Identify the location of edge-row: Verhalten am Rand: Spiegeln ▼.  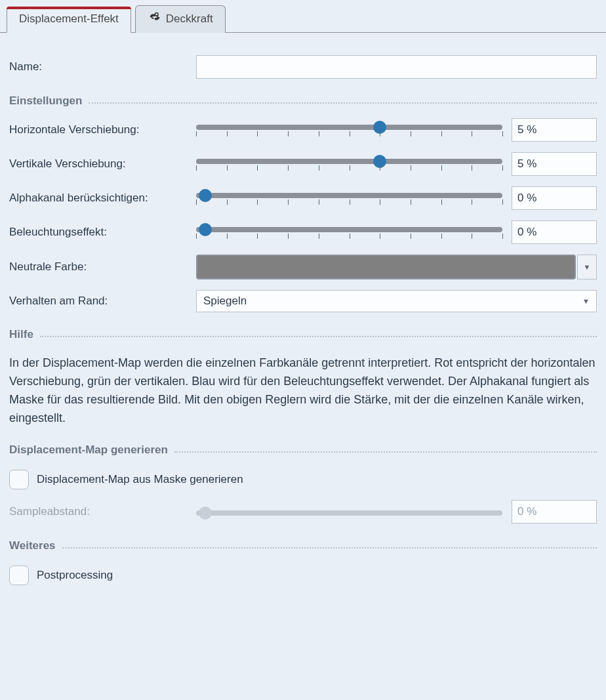
(303, 301).